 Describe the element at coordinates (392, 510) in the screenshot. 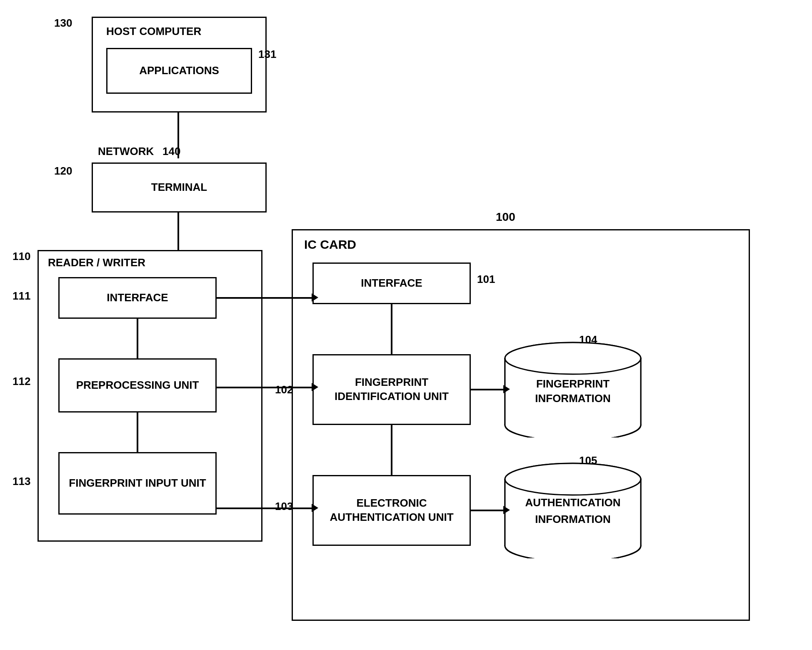

I see `electronic-auth-box: ELECTRONIC AUTHENTICATION UNIT` at that location.